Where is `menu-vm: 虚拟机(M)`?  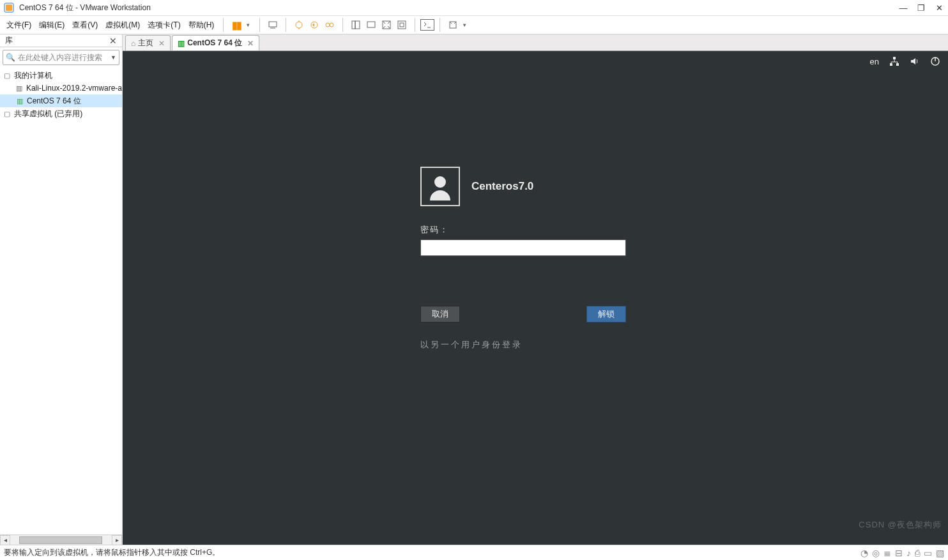 menu-vm: 虚拟机(M) is located at coordinates (123, 26).